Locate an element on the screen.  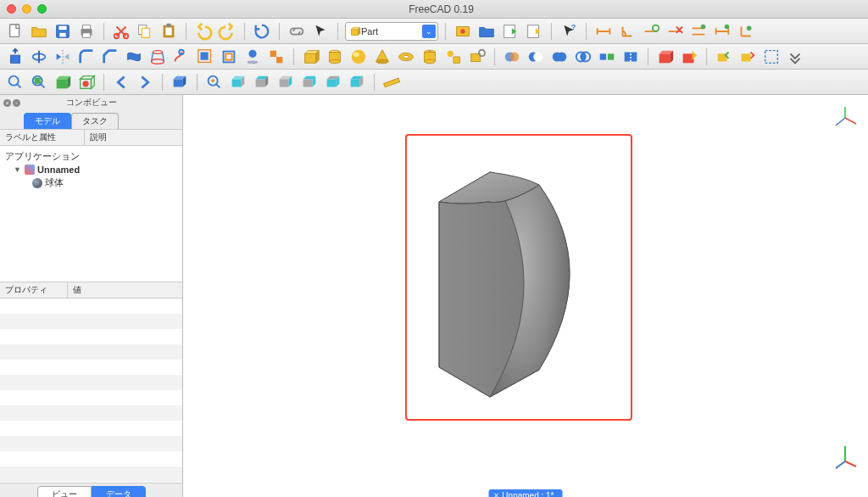
export-button is located at coordinates (748, 57).